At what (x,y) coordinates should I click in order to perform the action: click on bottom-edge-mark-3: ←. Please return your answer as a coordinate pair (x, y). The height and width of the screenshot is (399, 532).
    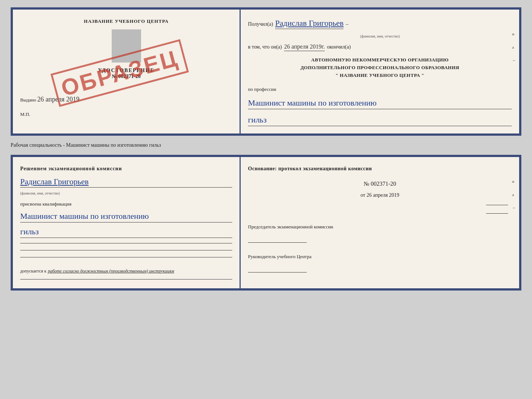
    Looking at the image, I should click on (514, 208).